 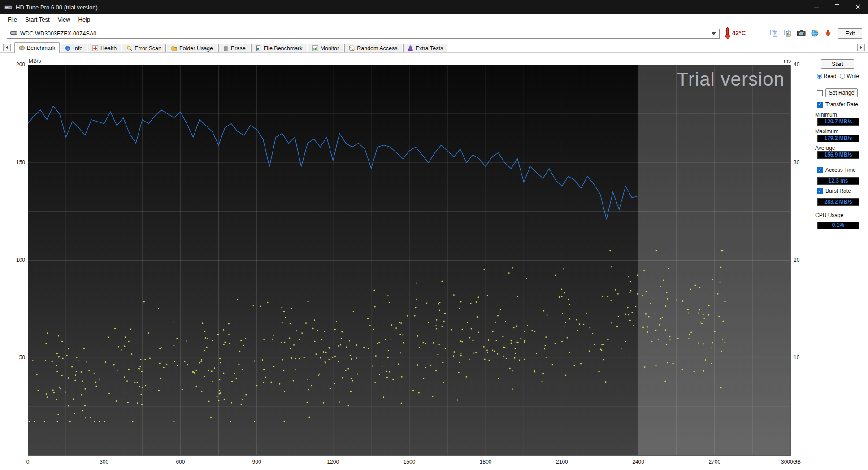 I want to click on toolbar-icons, so click(x=801, y=33).